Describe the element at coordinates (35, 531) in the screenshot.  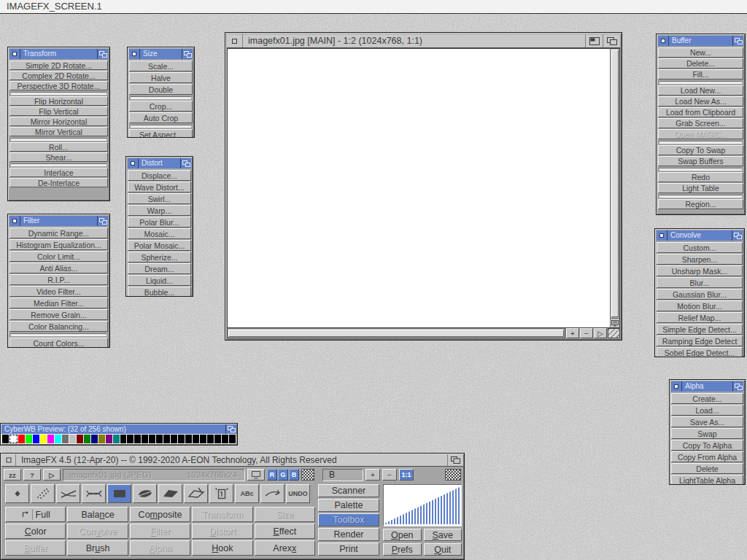
I see `color-menu-button: Color` at that location.